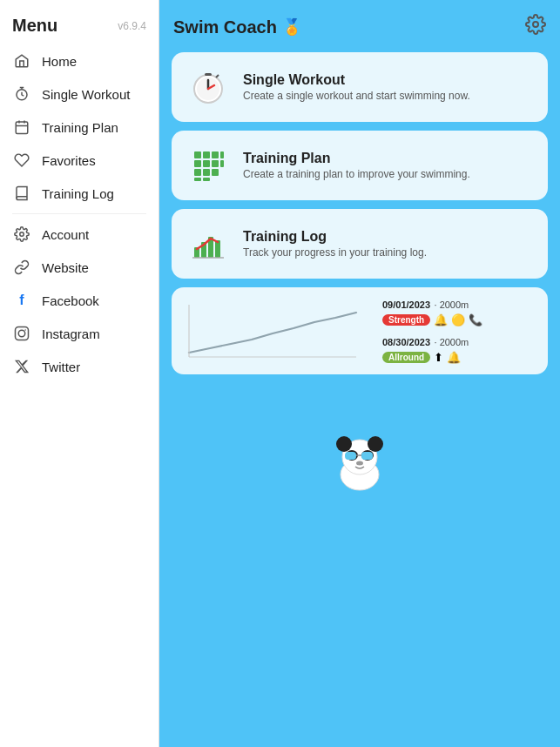 The image size is (560, 747). I want to click on training-log-card: Training Log Track your progress in your…, so click(360, 244).